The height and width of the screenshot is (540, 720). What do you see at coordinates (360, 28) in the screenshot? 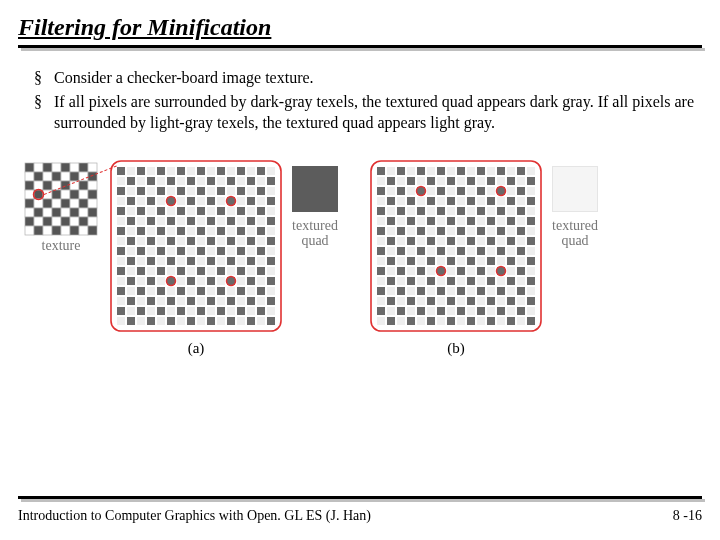
I see `slide-title: Filtering for Minification` at bounding box center [360, 28].